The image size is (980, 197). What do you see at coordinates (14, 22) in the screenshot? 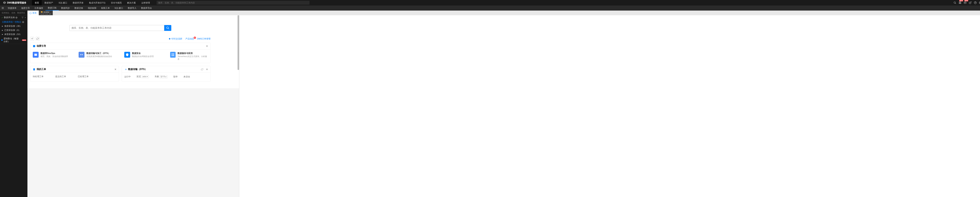
I see `sidebar-item-console: 云数据库统一控制台 ?` at bounding box center [14, 22].